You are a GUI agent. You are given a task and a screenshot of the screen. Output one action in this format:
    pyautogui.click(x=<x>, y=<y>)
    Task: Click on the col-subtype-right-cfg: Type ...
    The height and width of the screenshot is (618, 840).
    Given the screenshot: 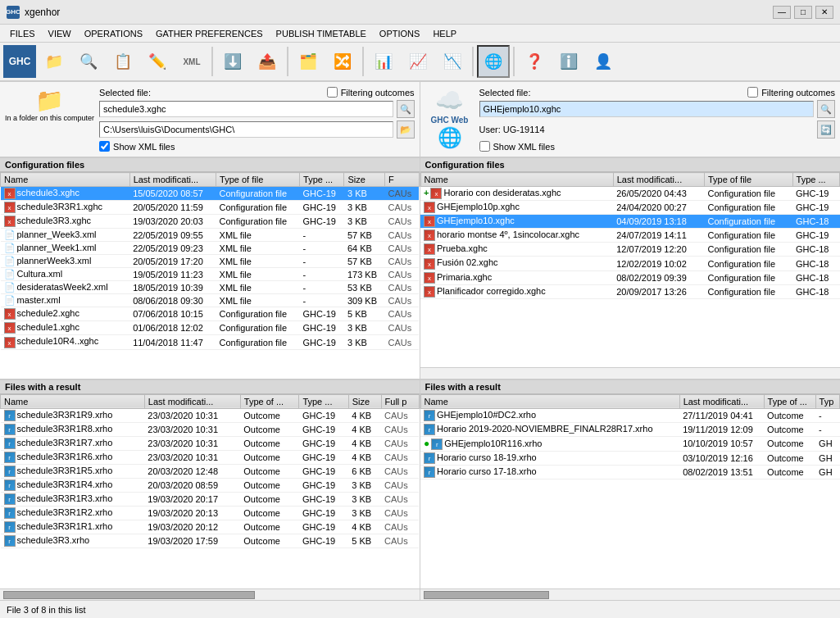 What is the action you would take?
    pyautogui.click(x=816, y=180)
    